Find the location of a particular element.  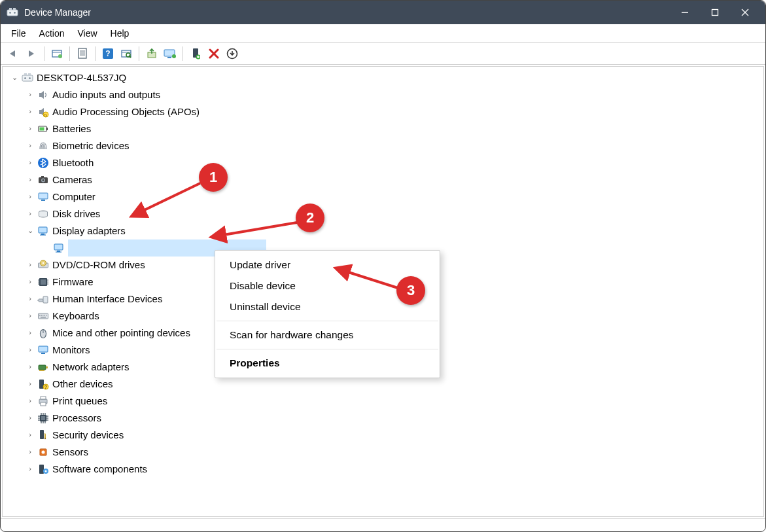

tree-root: ⌄DESKTOP-4L537JQ is located at coordinates (385, 78).